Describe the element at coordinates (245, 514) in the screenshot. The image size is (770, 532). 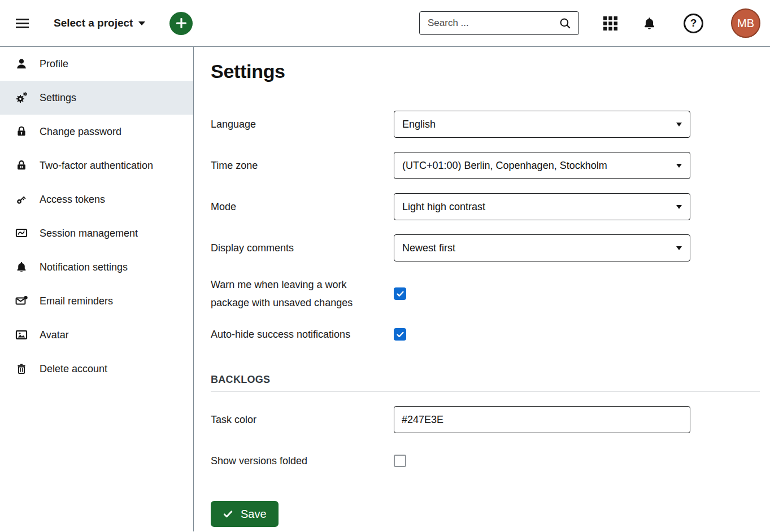
I see `save-button: Save` at that location.